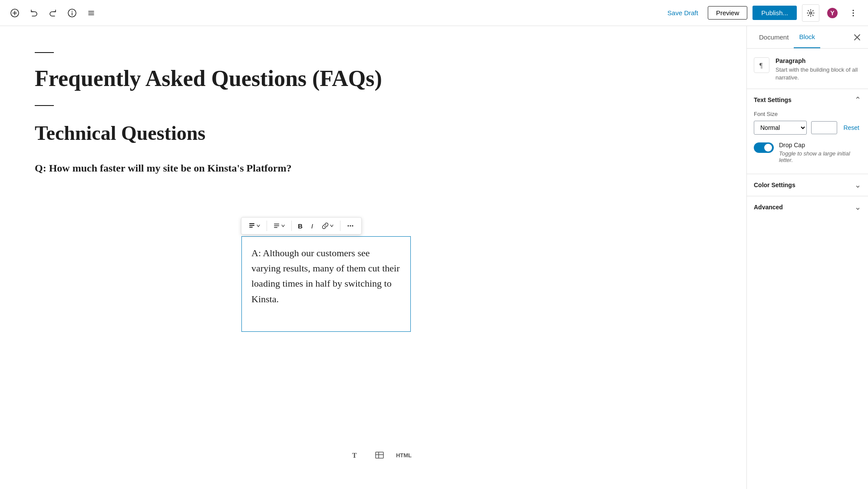 The width and height of the screenshot is (868, 489). Describe the element at coordinates (355, 455) in the screenshot. I see `text-block-type-button: T` at that location.